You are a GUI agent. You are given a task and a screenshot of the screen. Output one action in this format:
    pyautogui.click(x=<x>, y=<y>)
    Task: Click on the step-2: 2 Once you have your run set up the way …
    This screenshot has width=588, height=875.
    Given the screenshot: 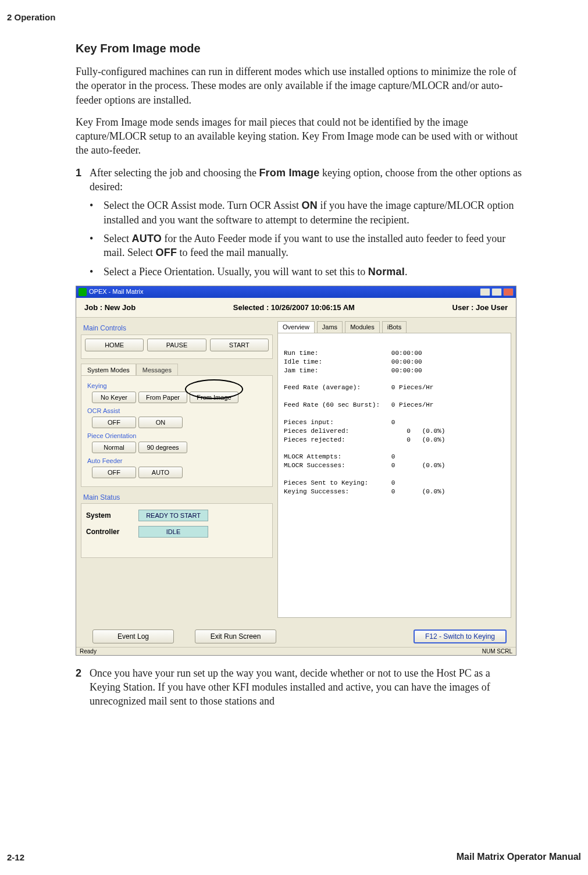 What is the action you would take?
    pyautogui.click(x=300, y=688)
    